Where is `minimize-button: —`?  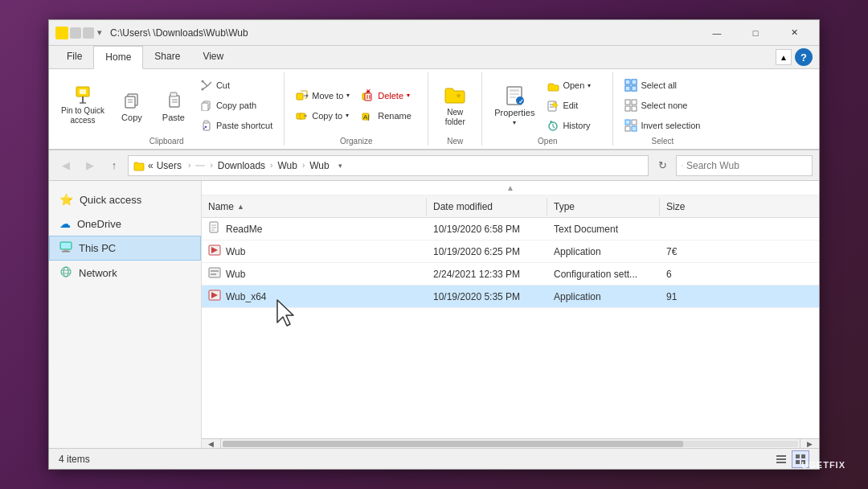
minimize-button: — is located at coordinates (717, 33).